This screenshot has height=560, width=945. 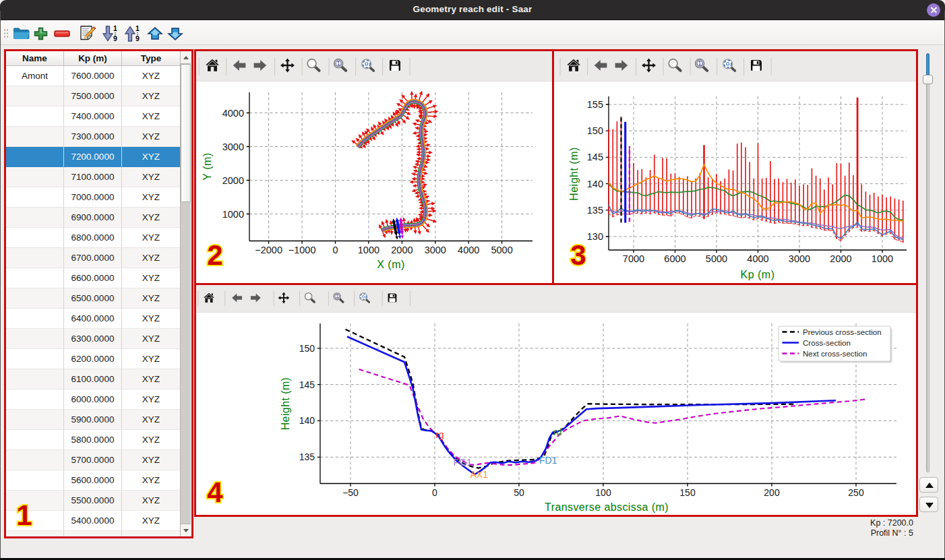 What do you see at coordinates (462, 462) in the screenshot?
I see `svg-text: FG1` at bounding box center [462, 462].